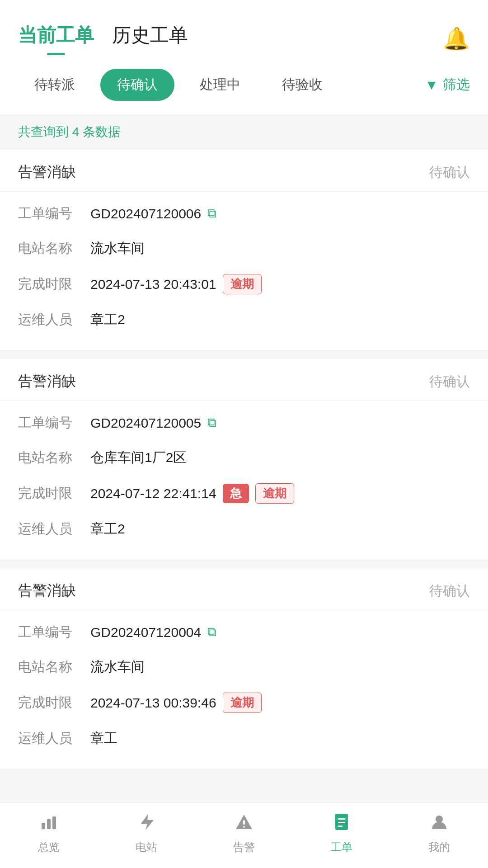 The image size is (488, 868). Describe the element at coordinates (212, 632) in the screenshot. I see `card-3-copy-icon: ⧉` at that location.